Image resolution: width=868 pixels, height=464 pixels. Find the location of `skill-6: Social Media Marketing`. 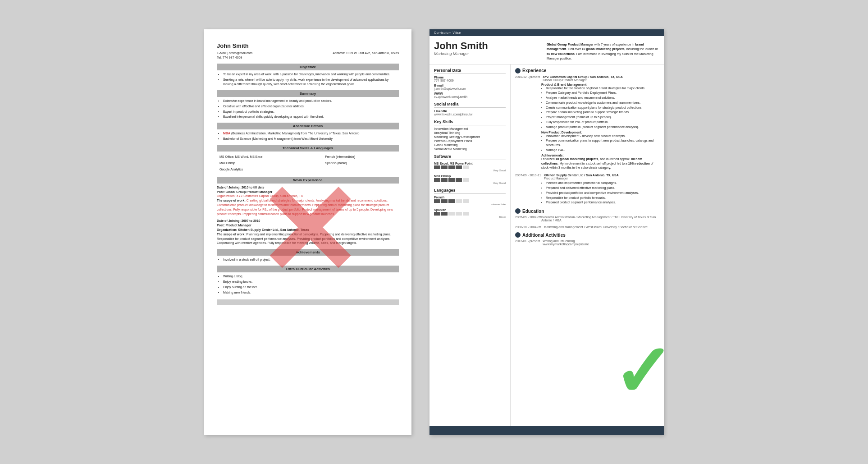

skill-6: Social Media Marketing is located at coordinates (470, 149).